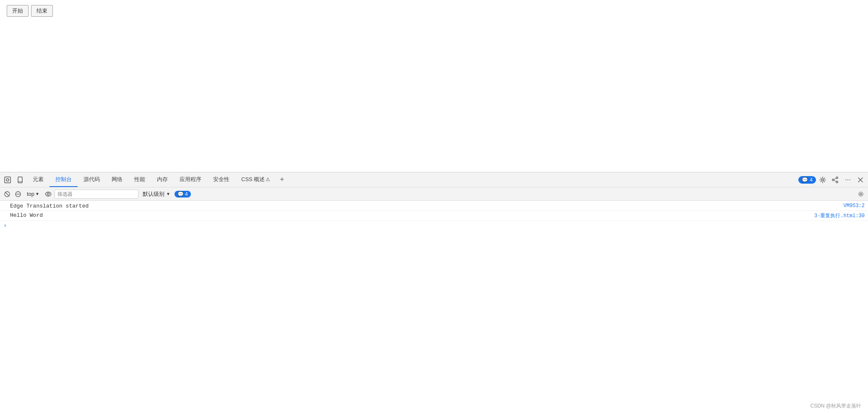  I want to click on css-warning-icon: ⚠, so click(268, 179).